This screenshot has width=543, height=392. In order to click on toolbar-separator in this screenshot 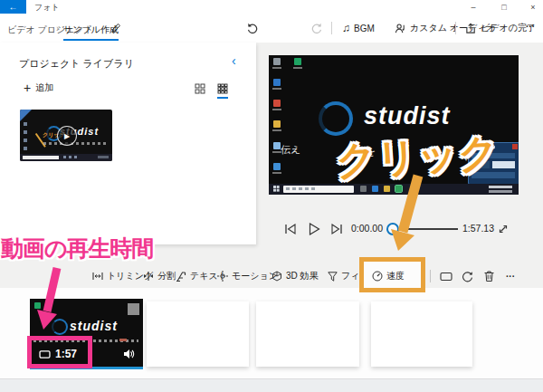, I will do `click(431, 276)`.